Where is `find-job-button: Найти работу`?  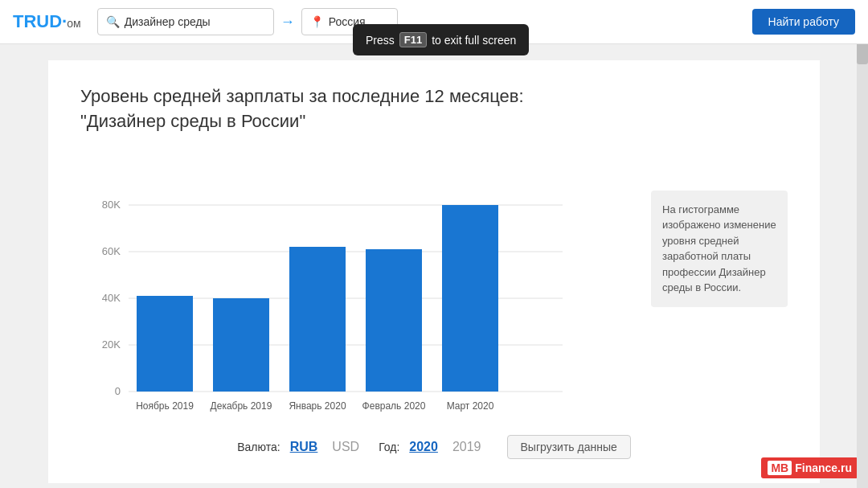 find-job-button: Найти работу is located at coordinates (804, 22).